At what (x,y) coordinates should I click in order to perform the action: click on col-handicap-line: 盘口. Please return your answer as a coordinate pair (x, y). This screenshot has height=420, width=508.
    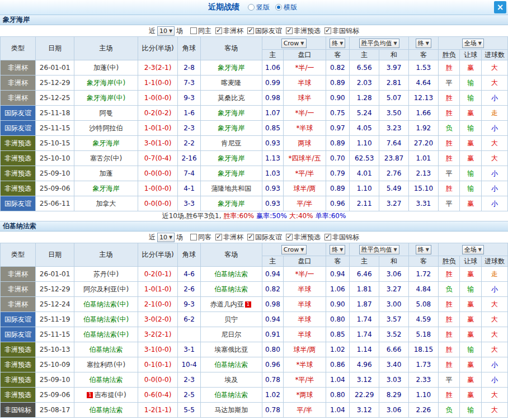
    Looking at the image, I should click on (304, 262).